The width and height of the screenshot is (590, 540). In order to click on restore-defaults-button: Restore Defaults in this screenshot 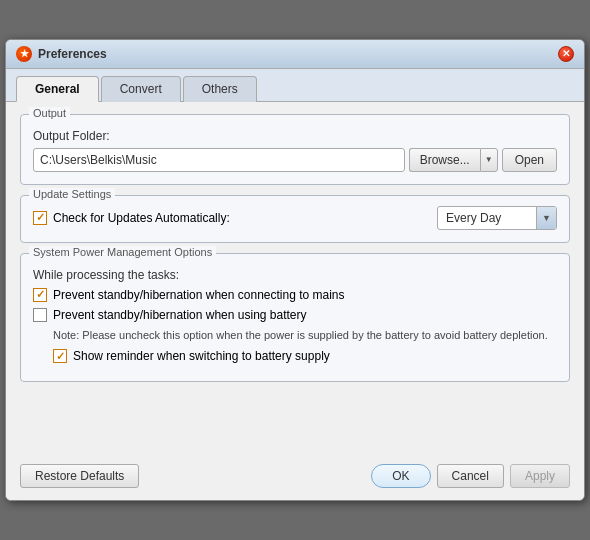, I will do `click(80, 476)`.